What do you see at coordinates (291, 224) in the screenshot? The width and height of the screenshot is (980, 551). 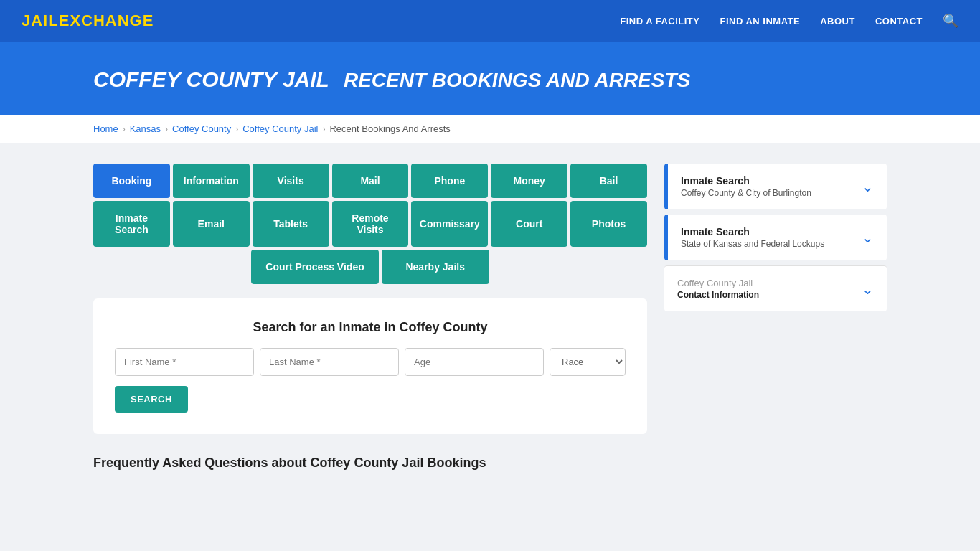 I see `btn-tablets: Tablets` at bounding box center [291, 224].